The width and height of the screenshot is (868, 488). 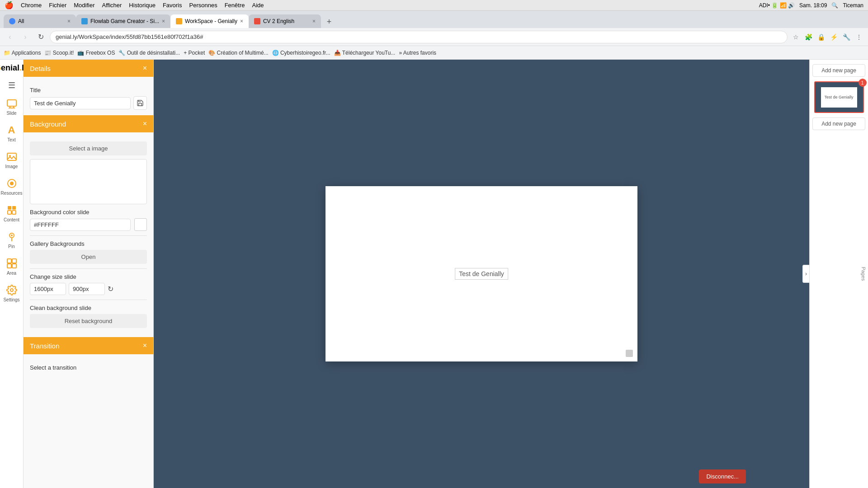 What do you see at coordinates (89, 289) in the screenshot?
I see `size-row: ↻` at bounding box center [89, 289].